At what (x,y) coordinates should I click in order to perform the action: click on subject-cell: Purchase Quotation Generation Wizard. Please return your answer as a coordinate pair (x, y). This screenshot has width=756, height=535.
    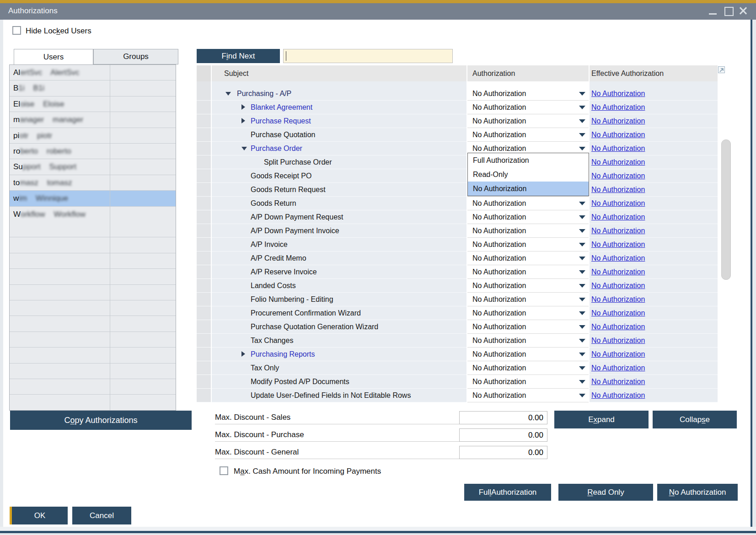
    Looking at the image, I should click on (339, 327).